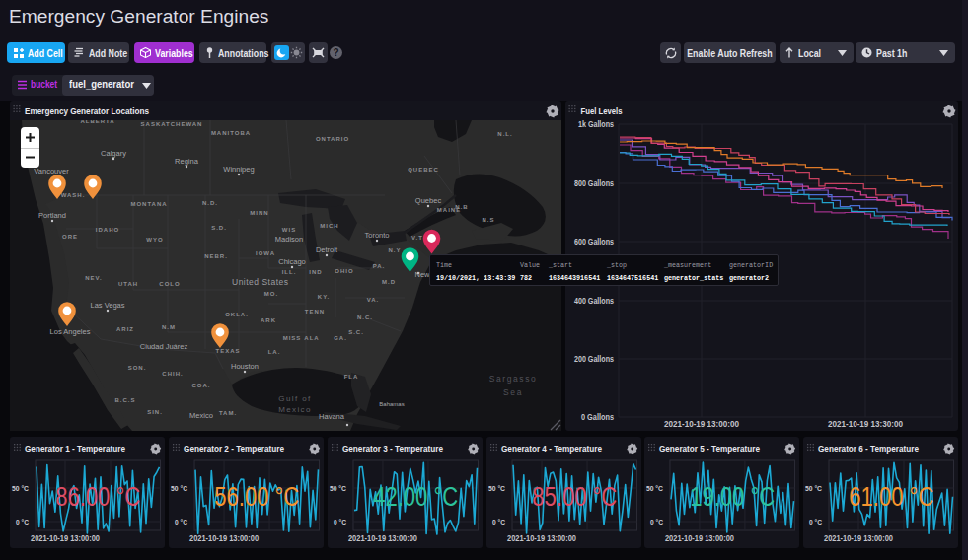  Describe the element at coordinates (709, 448) in the screenshot. I see `svg-text: Generator 5 - Temperature` at that location.